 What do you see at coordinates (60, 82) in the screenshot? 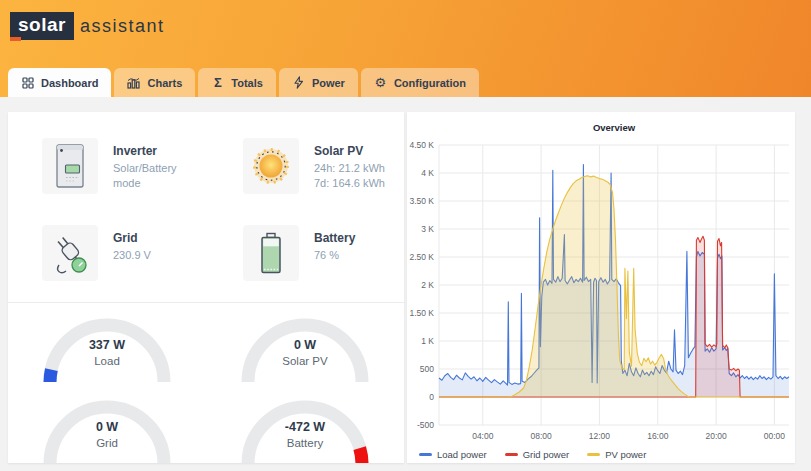
I see `tab-dashboard: Dashboard` at bounding box center [60, 82].